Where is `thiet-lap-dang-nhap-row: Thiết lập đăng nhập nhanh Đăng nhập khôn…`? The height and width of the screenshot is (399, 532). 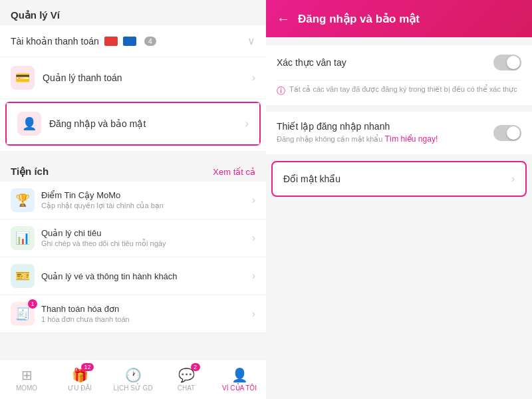
thiet-lap-dang-nhap-row: Thiết lập đăng nhập nhanh Đăng nhập khôn… is located at coordinates (399, 133).